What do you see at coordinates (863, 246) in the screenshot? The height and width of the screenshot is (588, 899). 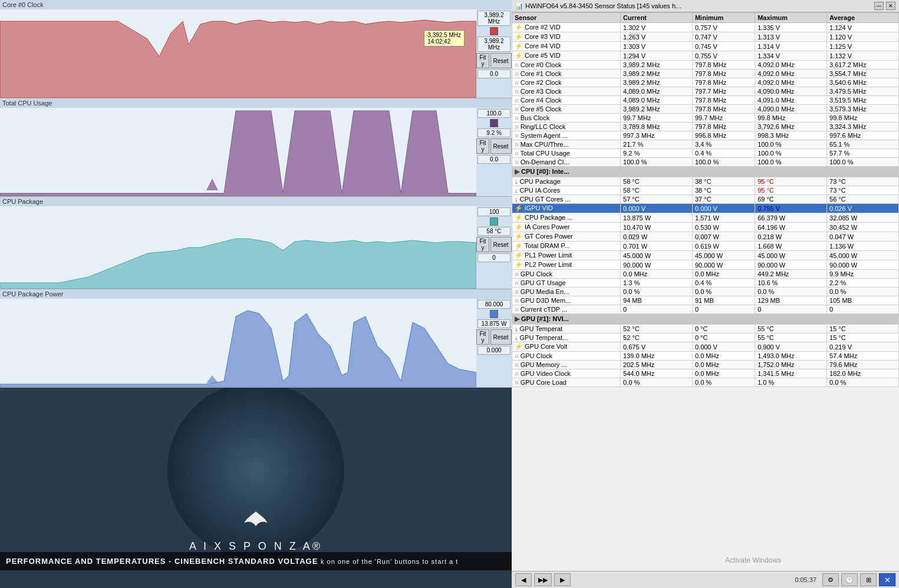 I see `sensor-average: 1.136 W` at bounding box center [863, 246].